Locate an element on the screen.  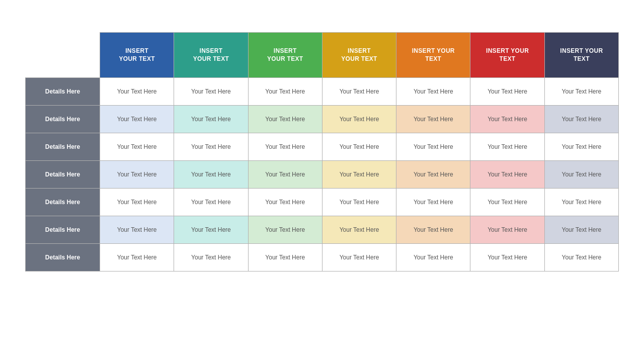
cell-r1-c6: Your Text Here is located at coordinates (507, 92).